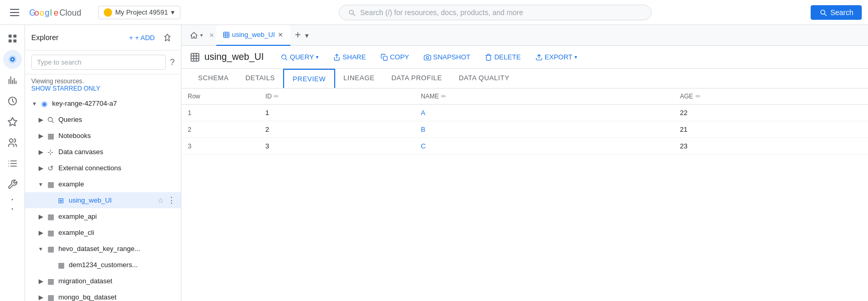  Describe the element at coordinates (103, 281) in the screenshot. I see `tree-item-migration-dataset: ▶ ▦ migration_dataset ☆ ⋮` at that location.